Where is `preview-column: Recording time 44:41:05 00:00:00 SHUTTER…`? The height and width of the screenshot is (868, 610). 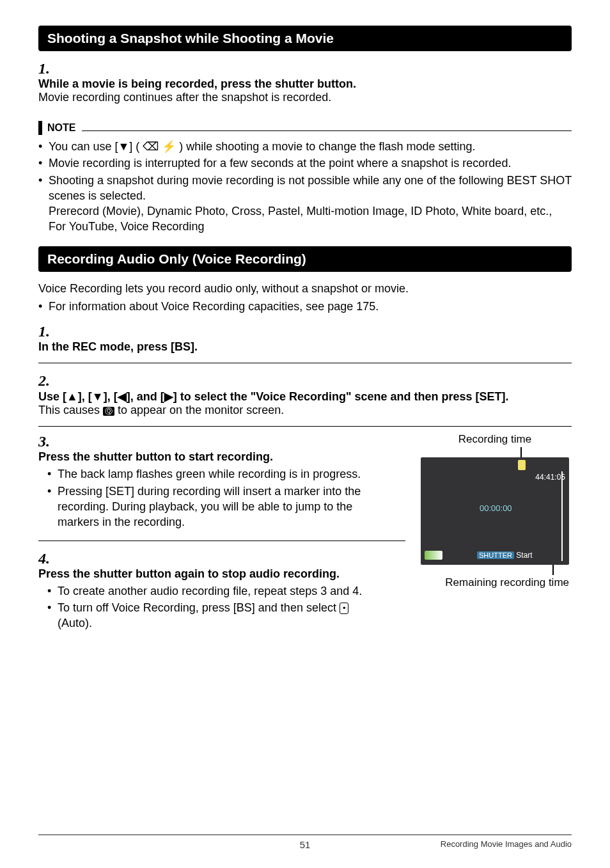
preview-column: Recording time 44:41:05 00:00:00 SHUTTER… is located at coordinates (495, 511).